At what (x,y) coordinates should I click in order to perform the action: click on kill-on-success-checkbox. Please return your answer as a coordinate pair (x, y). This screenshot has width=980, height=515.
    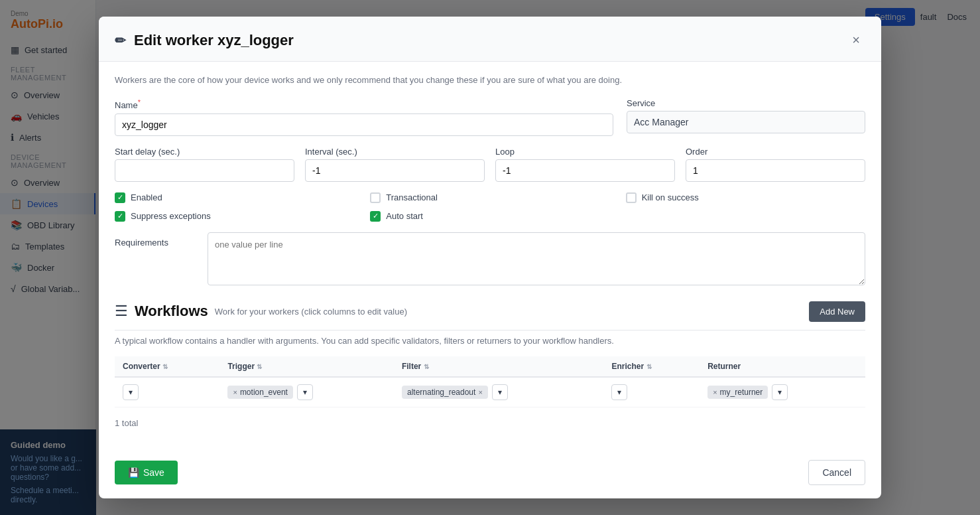
    Looking at the image, I should click on (631, 198).